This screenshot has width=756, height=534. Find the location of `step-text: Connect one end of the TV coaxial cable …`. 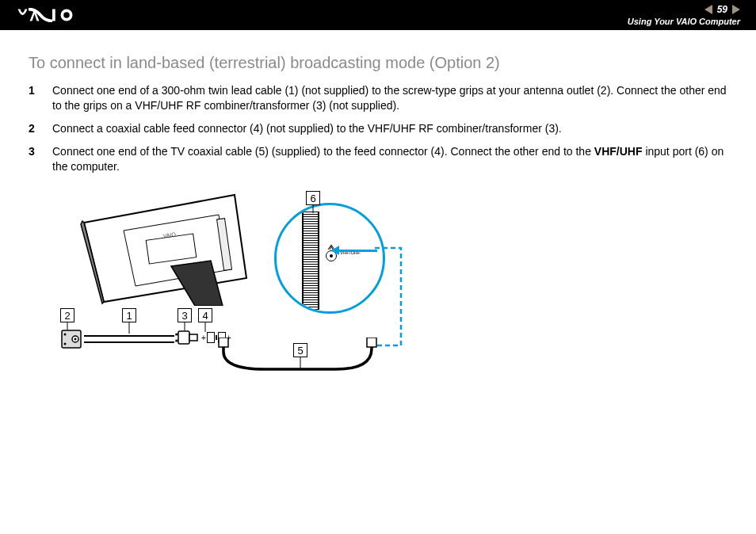

step-text: Connect one end of the TV coaxial cable … is located at coordinates (390, 159).